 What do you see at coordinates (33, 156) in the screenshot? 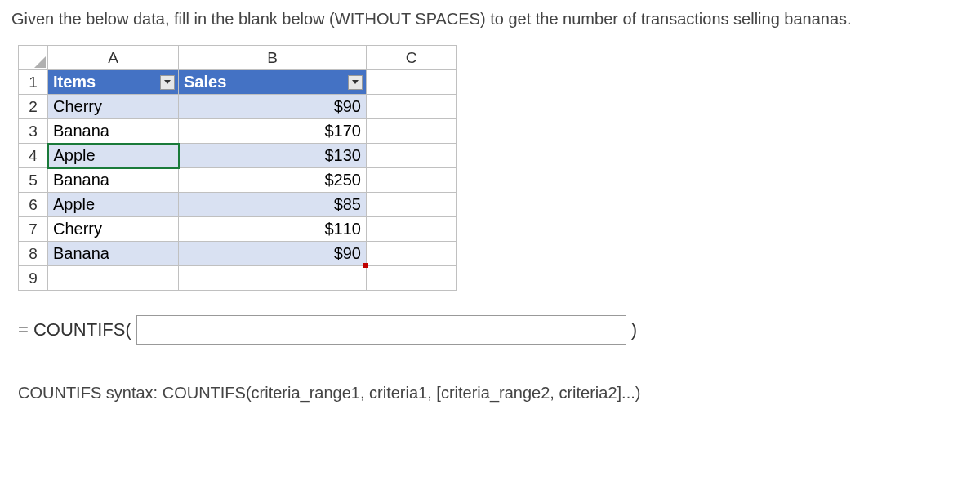
I see `row-number: 4` at bounding box center [33, 156].